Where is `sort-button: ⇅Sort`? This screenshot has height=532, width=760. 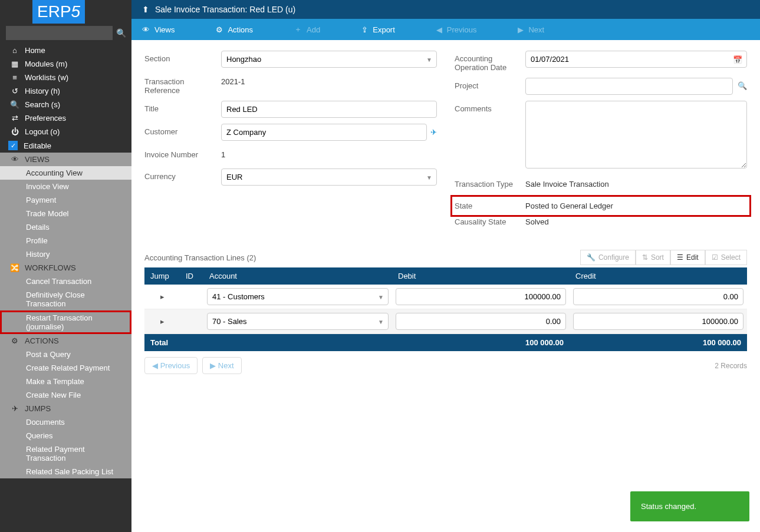 sort-button: ⇅Sort is located at coordinates (653, 257).